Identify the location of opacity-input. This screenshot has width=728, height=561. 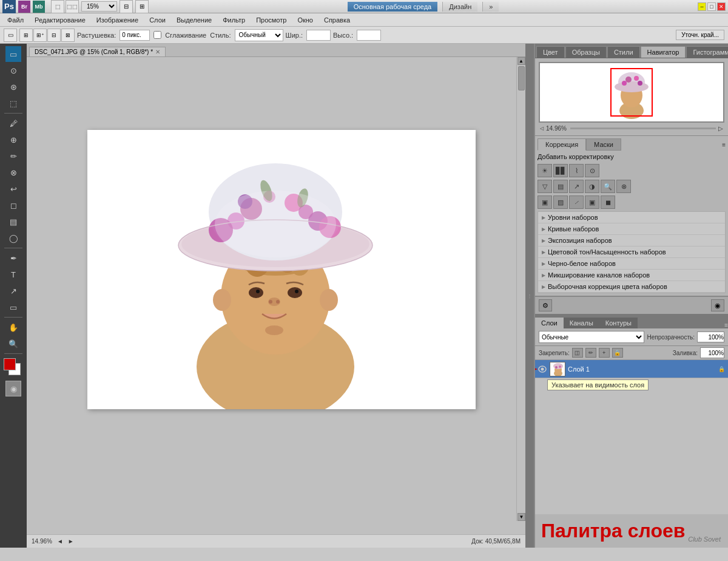
(711, 337).